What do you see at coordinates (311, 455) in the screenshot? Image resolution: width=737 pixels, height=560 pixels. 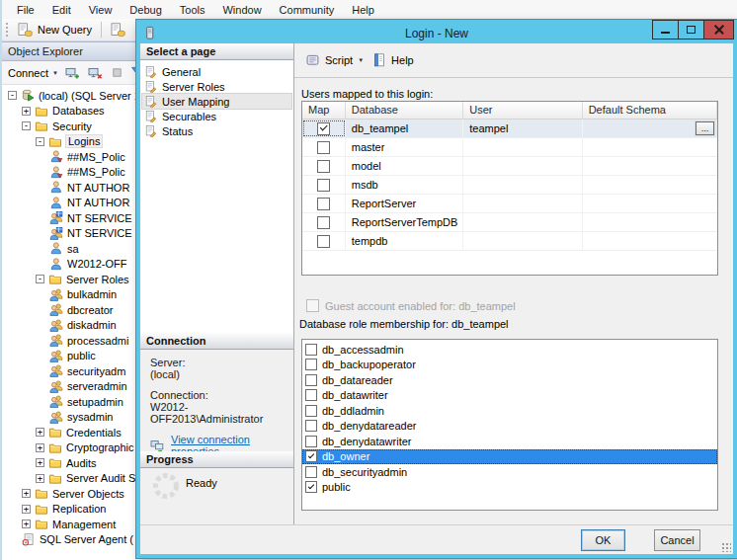 I see `check-icon` at bounding box center [311, 455].